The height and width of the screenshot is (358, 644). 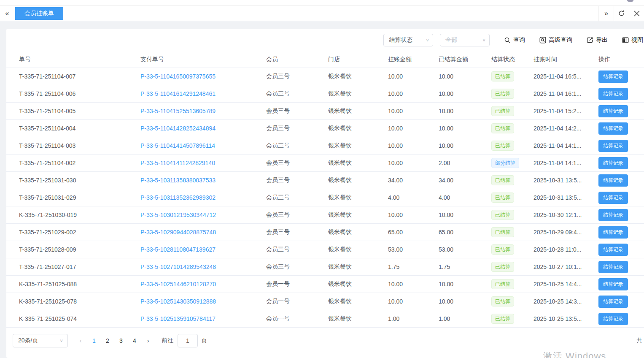 What do you see at coordinates (28, 341) in the screenshot?
I see `page-size-value: 20条/页` at bounding box center [28, 341].